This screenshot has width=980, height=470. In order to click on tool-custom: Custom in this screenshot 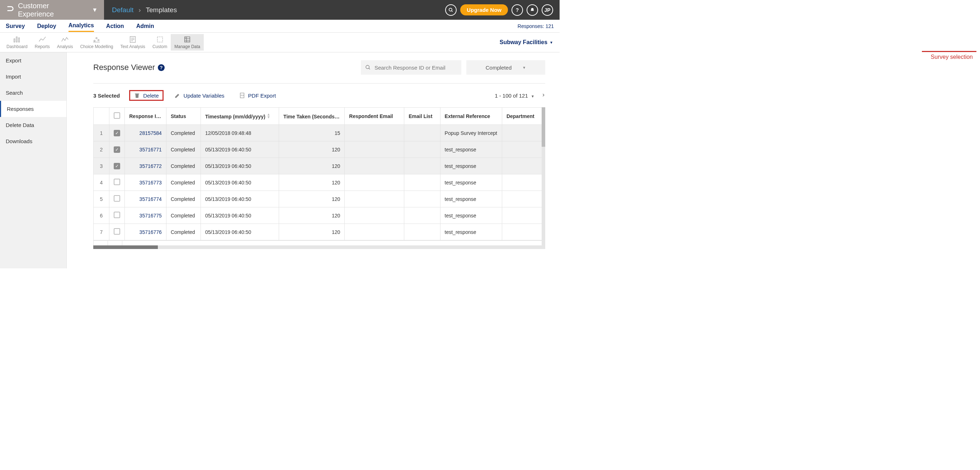, I will do `click(160, 43)`.